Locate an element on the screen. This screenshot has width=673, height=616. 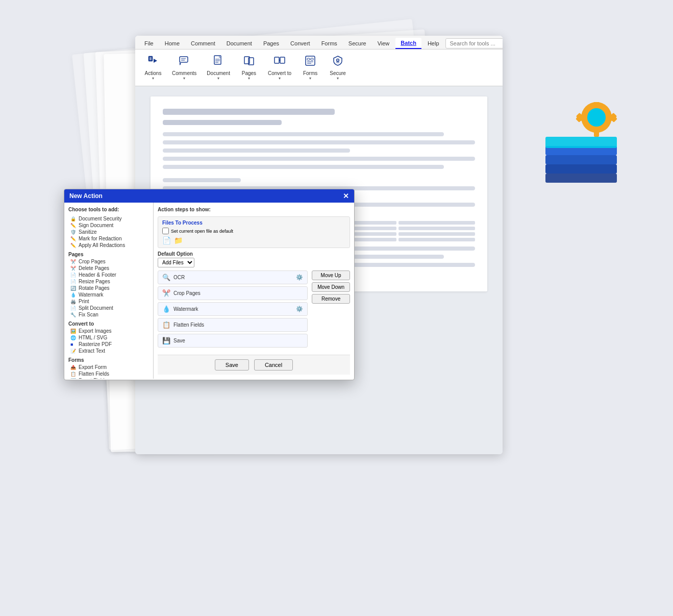
tool-item-header-footer: 📄 Header & Footer is located at coordinates (109, 275).